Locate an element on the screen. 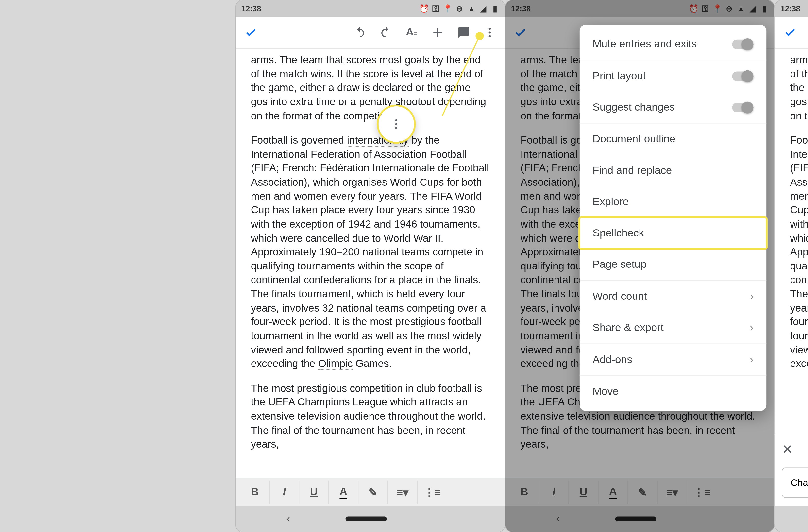 The image size is (808, 532). comment-icon is located at coordinates (464, 32).